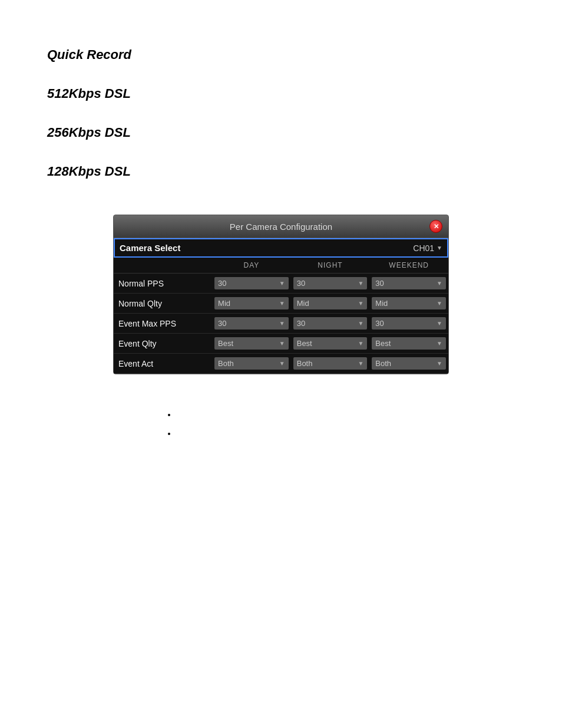 The height and width of the screenshot is (728, 562). Describe the element at coordinates (409, 284) in the screenshot. I see `row-weekend-0: 30▼` at that location.